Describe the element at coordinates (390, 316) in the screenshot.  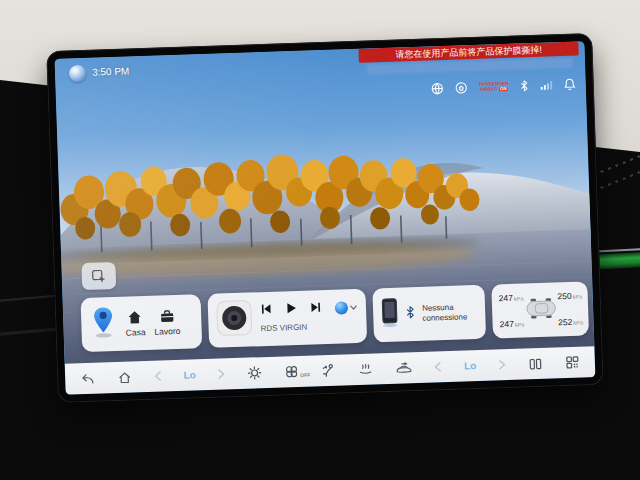
I see `phone-icon` at that location.